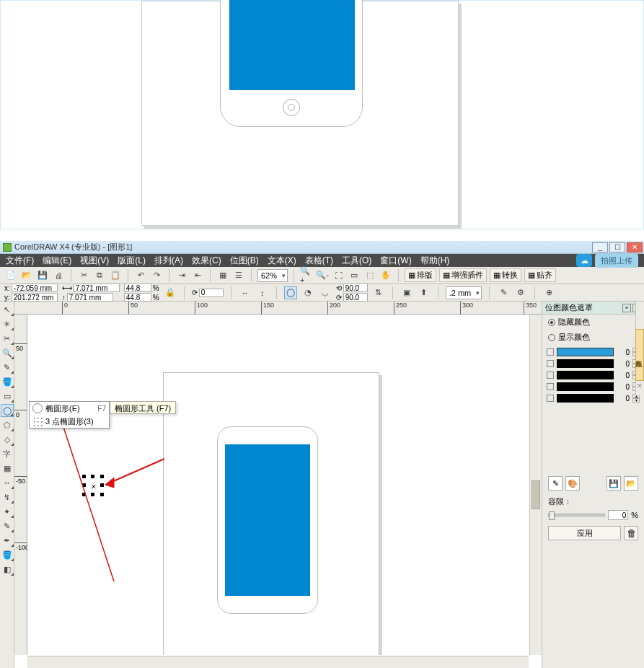 This screenshot has width=644, height=668. I want to click on convert-curves-icon: ✎, so click(503, 293).